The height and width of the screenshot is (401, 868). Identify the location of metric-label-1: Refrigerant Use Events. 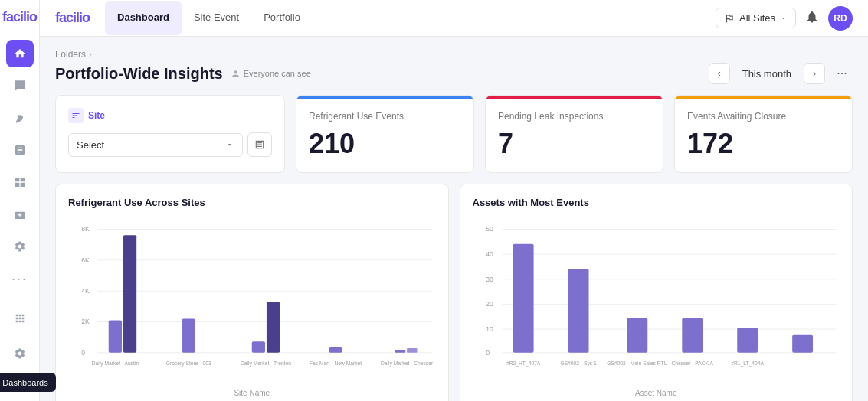
(385, 116).